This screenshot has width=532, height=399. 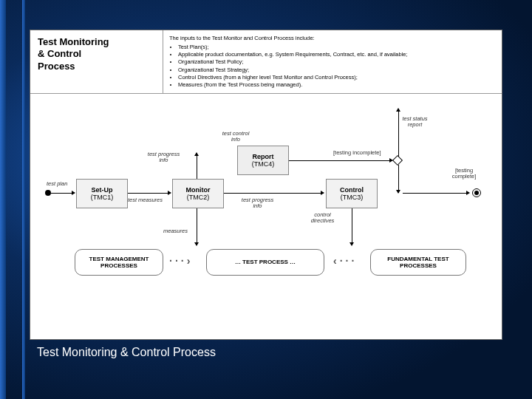 I want to click on label-control-directives: control directives, so click(x=322, y=219).